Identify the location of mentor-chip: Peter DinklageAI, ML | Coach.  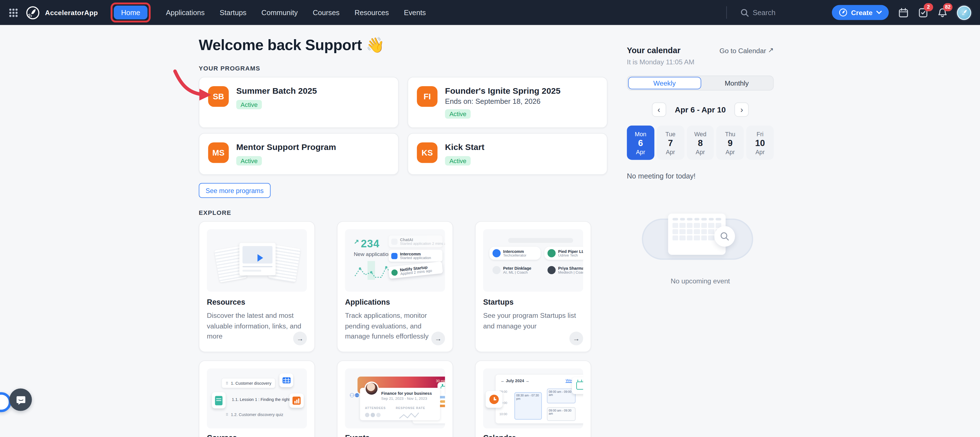
(515, 270).